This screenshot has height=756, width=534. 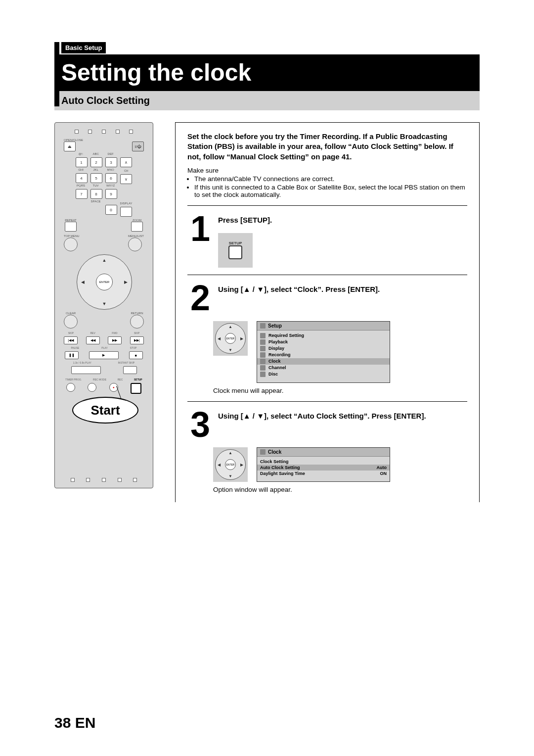 I want to click on return-button, so click(x=137, y=322).